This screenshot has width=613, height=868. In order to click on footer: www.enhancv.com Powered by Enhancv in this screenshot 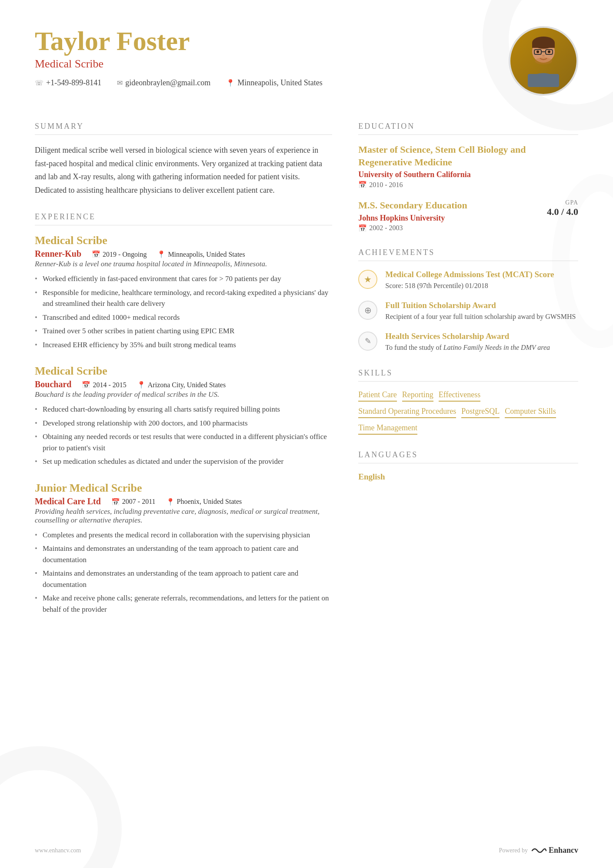, I will do `click(306, 850)`.